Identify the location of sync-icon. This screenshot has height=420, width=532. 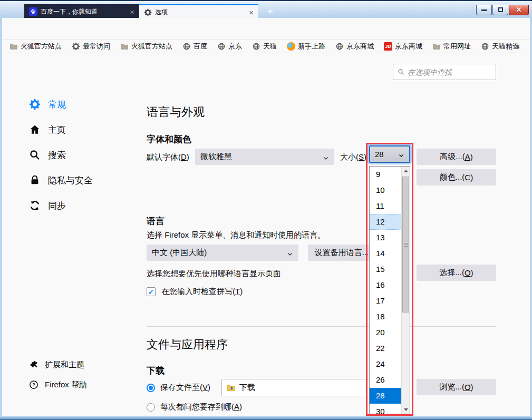
(35, 206).